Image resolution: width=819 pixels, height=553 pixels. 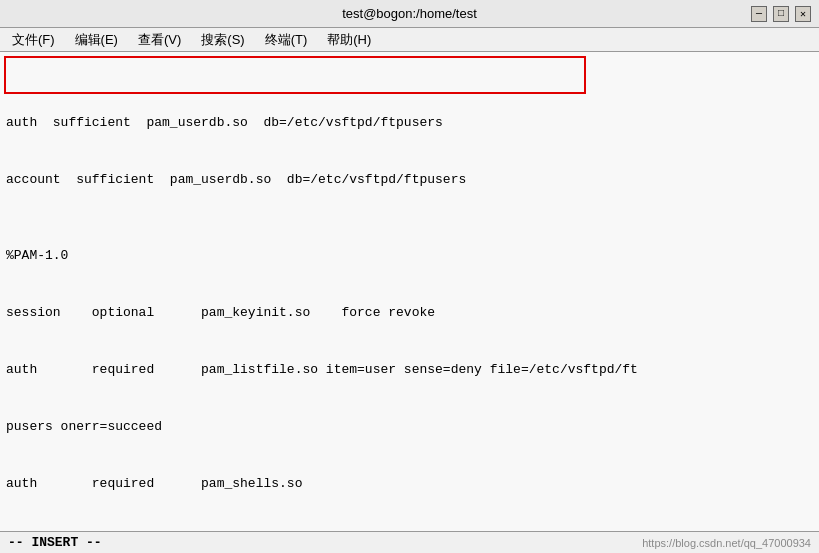 I want to click on minimize-button: —, so click(x=759, y=14).